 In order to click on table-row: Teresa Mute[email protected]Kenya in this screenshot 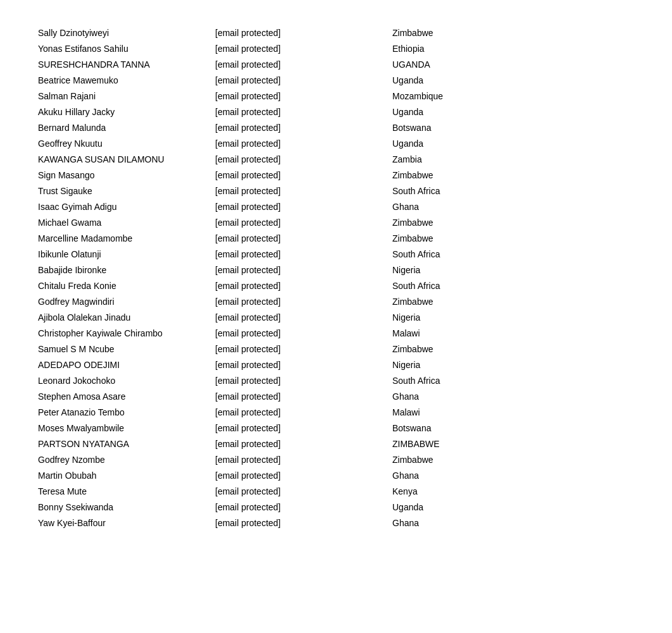, I will do `click(336, 492)`.